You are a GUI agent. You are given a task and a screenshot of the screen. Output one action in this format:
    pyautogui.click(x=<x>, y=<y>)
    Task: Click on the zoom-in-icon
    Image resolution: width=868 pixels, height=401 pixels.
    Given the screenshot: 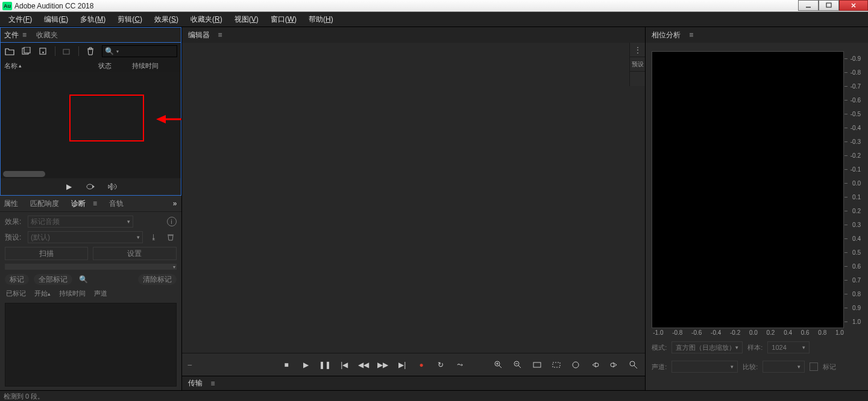 What is the action you would take?
    pyautogui.click(x=498, y=365)
    